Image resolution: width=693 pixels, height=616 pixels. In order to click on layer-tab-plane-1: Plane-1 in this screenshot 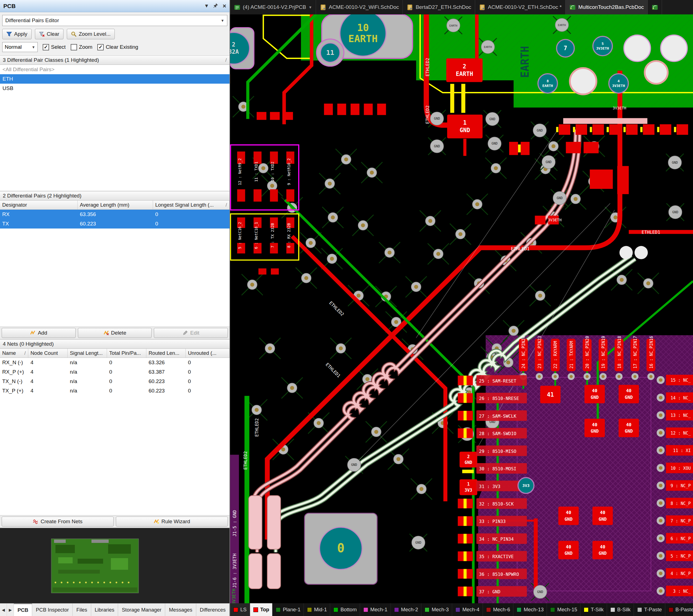, I will do `click(288, 610)`.